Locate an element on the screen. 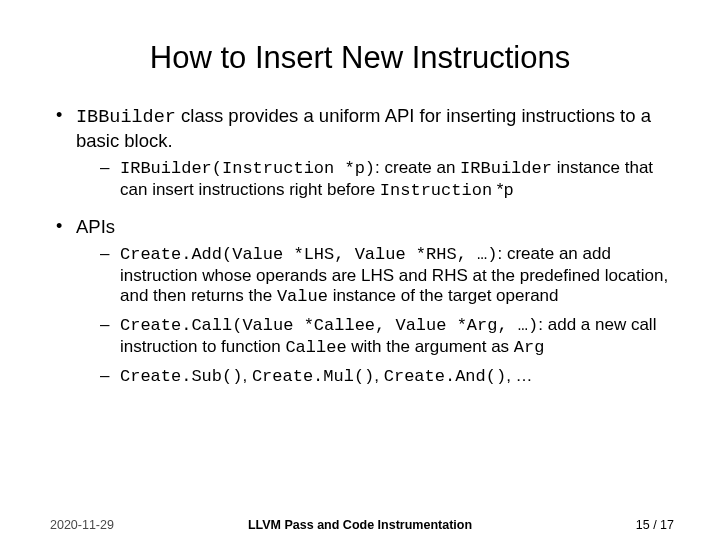 Image resolution: width=720 pixels, height=540 pixels. code-text: IRBuilder(Instruction *p) is located at coordinates (248, 168).